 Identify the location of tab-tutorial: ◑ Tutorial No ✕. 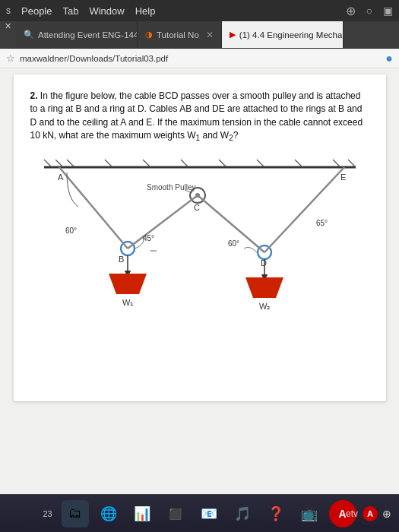
(179, 35).